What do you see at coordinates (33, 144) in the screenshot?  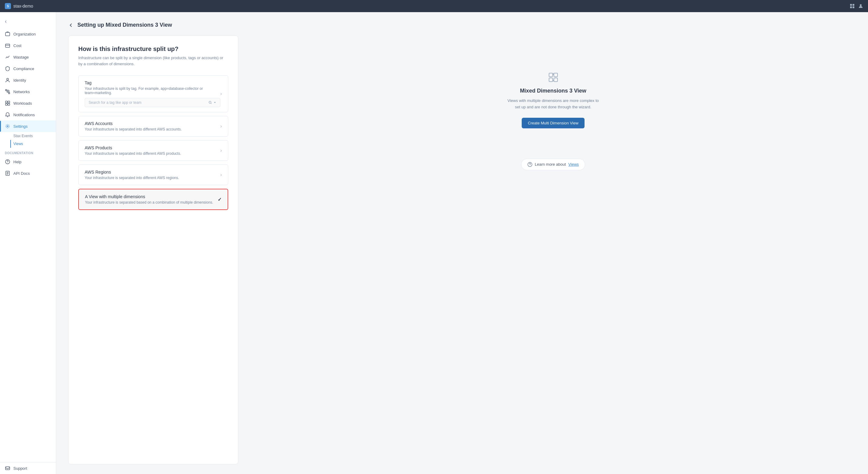 I see `sidebar-sub-views: Views` at bounding box center [33, 144].